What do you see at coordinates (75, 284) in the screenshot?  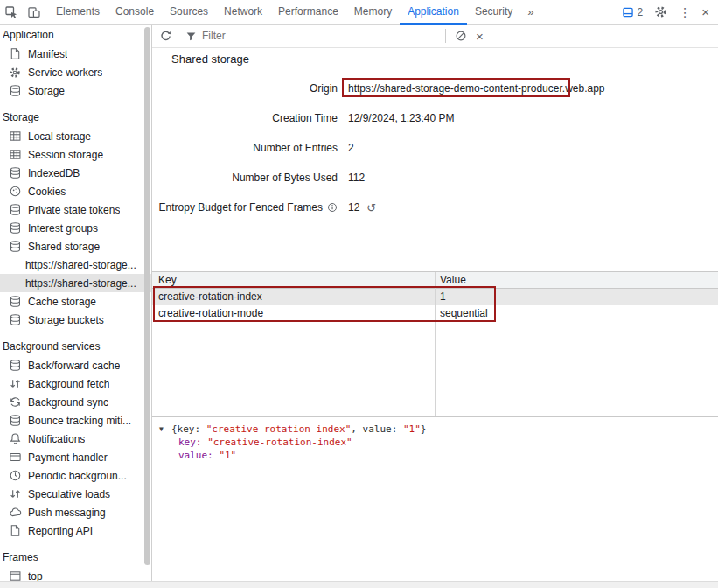 I see `sidebar-item-shared-storage-origin-2: https://shared-storage...` at bounding box center [75, 284].